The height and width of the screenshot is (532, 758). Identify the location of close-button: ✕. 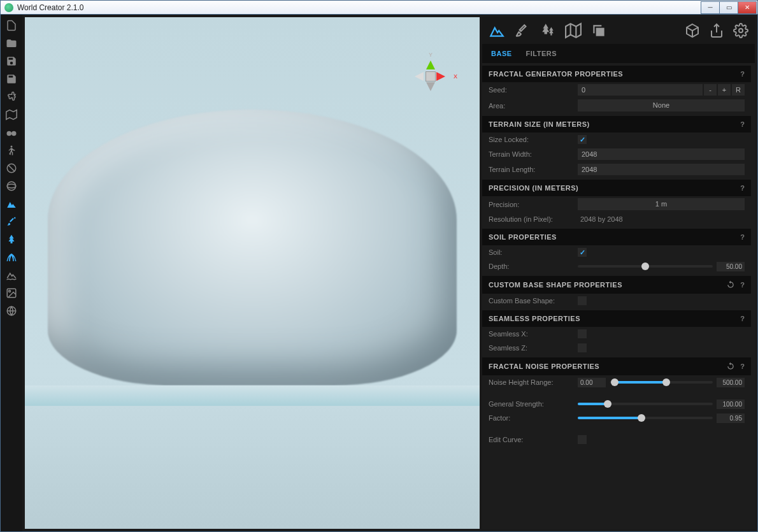
(747, 8).